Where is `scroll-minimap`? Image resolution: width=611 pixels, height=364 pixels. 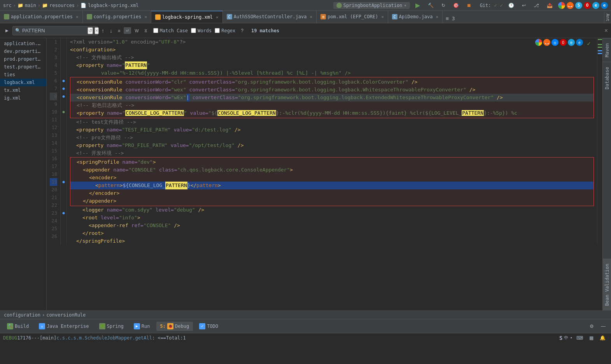 scroll-minimap is located at coordinates (600, 142).